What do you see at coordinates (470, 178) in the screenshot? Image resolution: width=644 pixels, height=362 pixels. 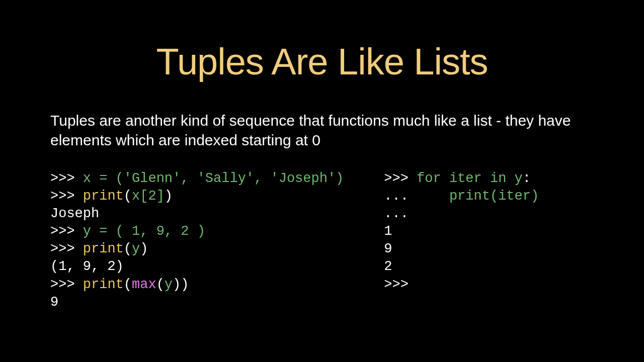 I see `code-text: for iter in y` at bounding box center [470, 178].